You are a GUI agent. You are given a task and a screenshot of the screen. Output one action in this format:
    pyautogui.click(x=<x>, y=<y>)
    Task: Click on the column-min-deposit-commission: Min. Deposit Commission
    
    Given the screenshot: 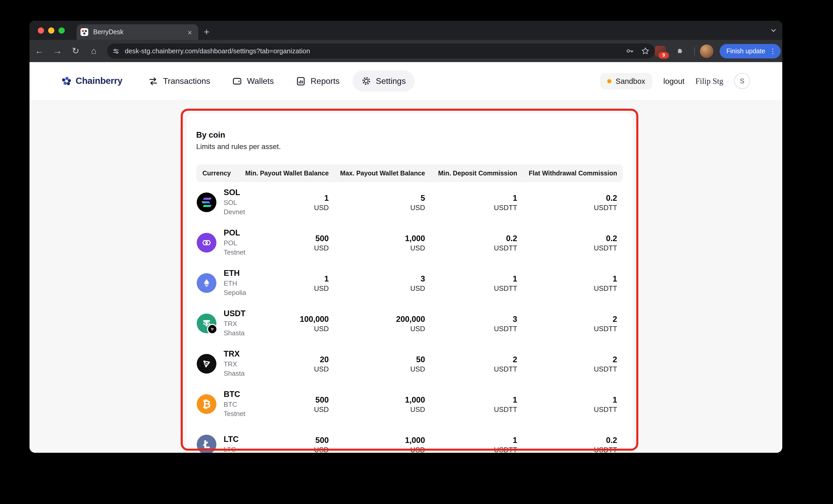 What is the action you would take?
    pyautogui.click(x=477, y=173)
    